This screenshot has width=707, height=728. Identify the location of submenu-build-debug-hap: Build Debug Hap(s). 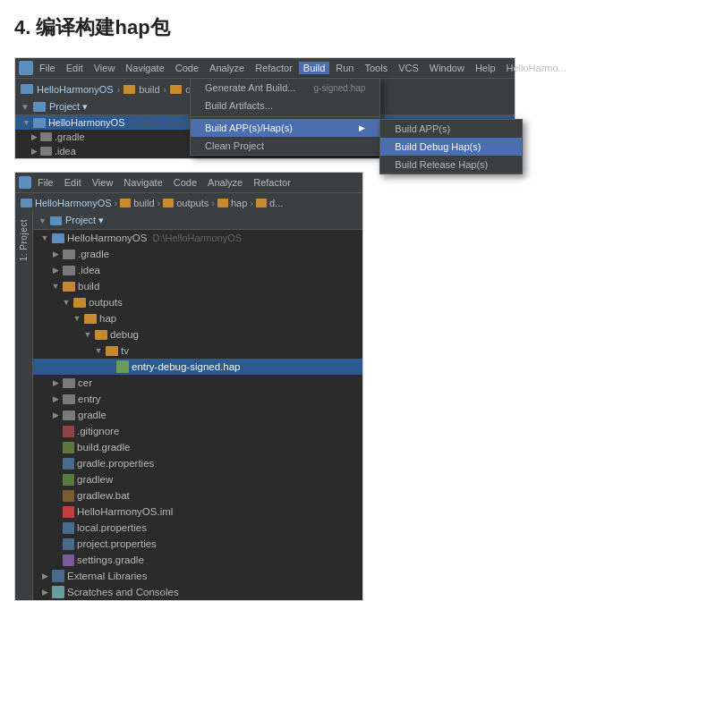
(451, 147).